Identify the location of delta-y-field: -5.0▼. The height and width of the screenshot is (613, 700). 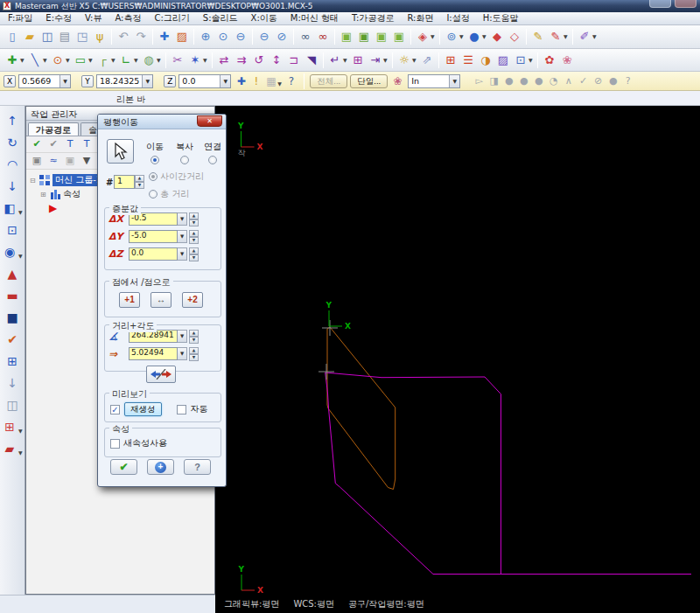
(158, 236).